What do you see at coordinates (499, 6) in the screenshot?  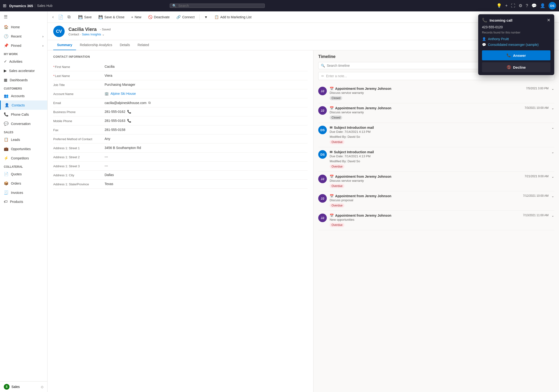 I see `lightbulb-icon: 💡` at bounding box center [499, 6].